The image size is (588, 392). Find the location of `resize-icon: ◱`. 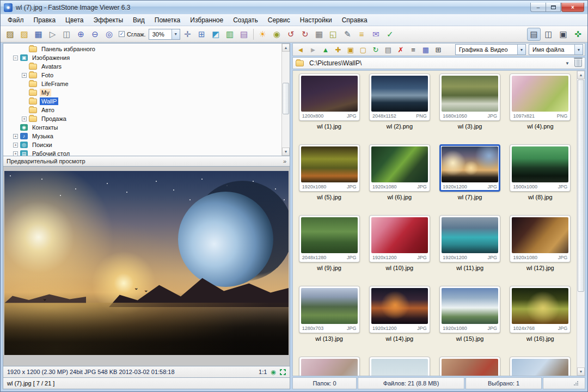

resize-icon: ◱ is located at coordinates (333, 34).